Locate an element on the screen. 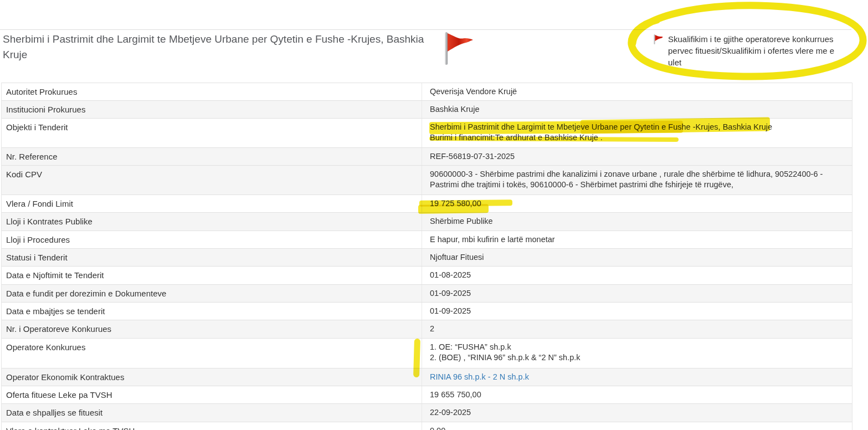  row-label: Institucioni Prokurues is located at coordinates (212, 110).